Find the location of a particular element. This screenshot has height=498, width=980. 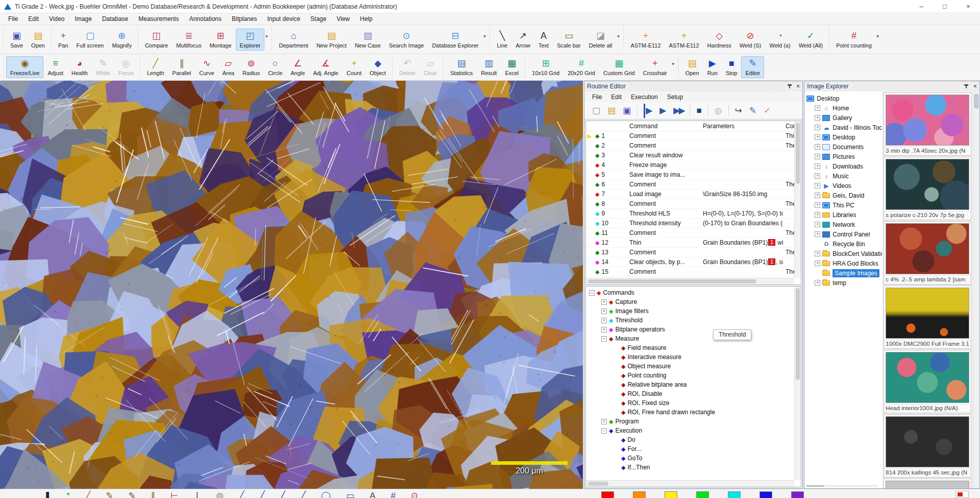

commands-tree-vscrollbar is located at coordinates (797, 383).